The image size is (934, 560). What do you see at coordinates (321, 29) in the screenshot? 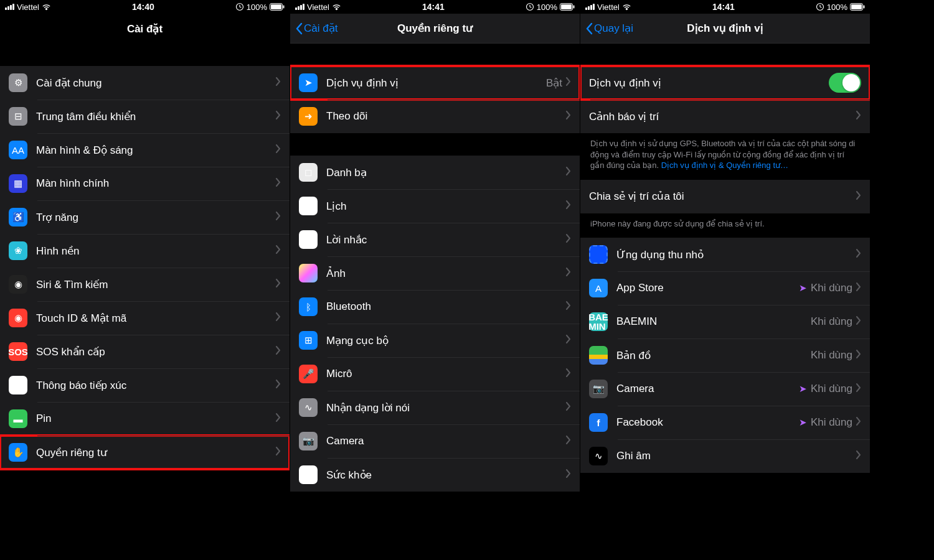
I see `back-label: Cài đặt` at bounding box center [321, 29].